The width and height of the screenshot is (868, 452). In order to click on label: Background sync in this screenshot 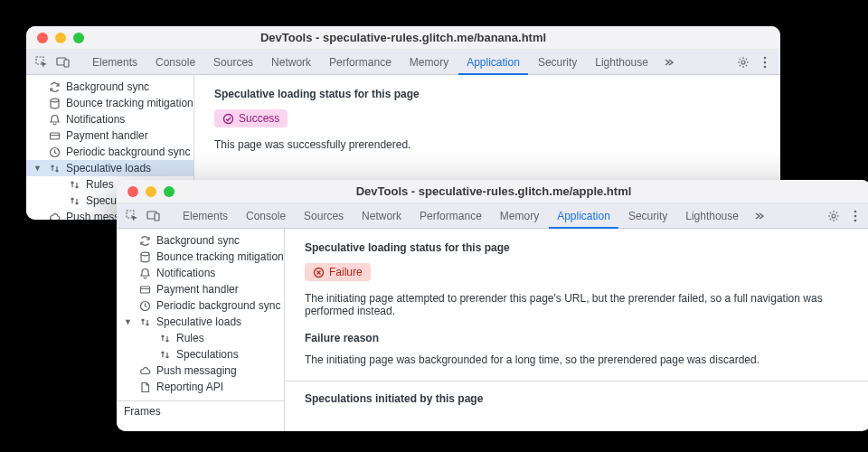, I will do `click(198, 240)`.